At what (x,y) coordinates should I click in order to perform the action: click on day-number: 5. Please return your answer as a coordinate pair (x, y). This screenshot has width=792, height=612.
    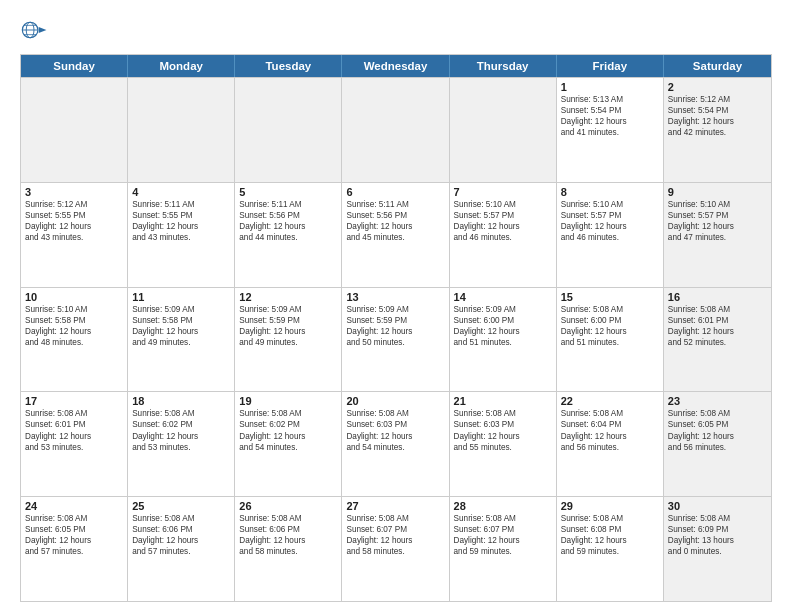
    Looking at the image, I should click on (288, 192).